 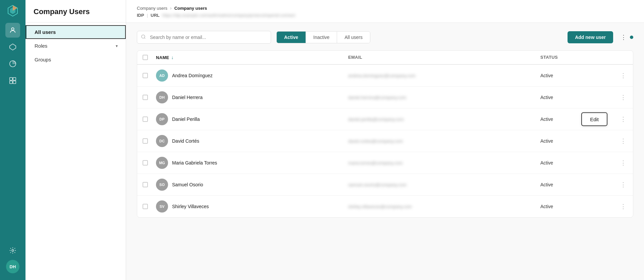 I want to click on more-options-wrapper: ⋮, so click(x=626, y=37).